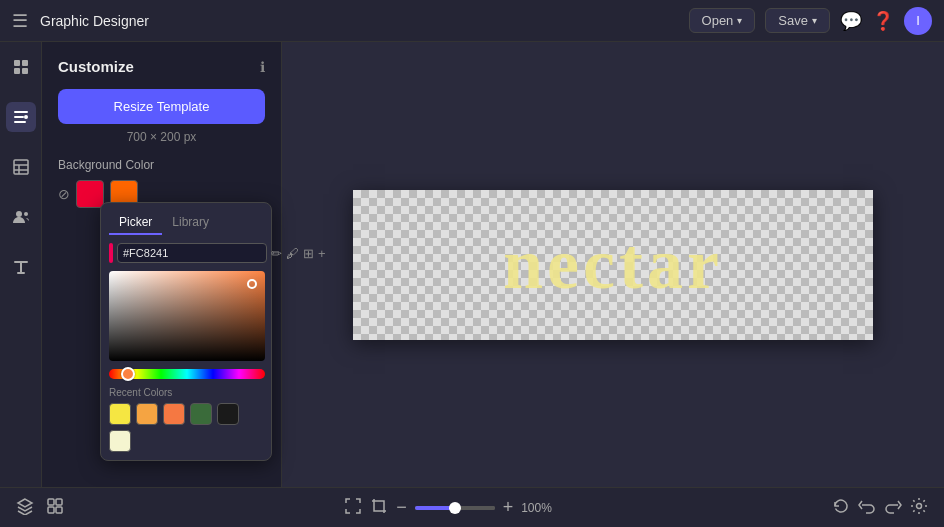 This screenshot has height=527, width=944. I want to click on hex-row: ✏ 🖋 ⊞ +, so click(186, 253).